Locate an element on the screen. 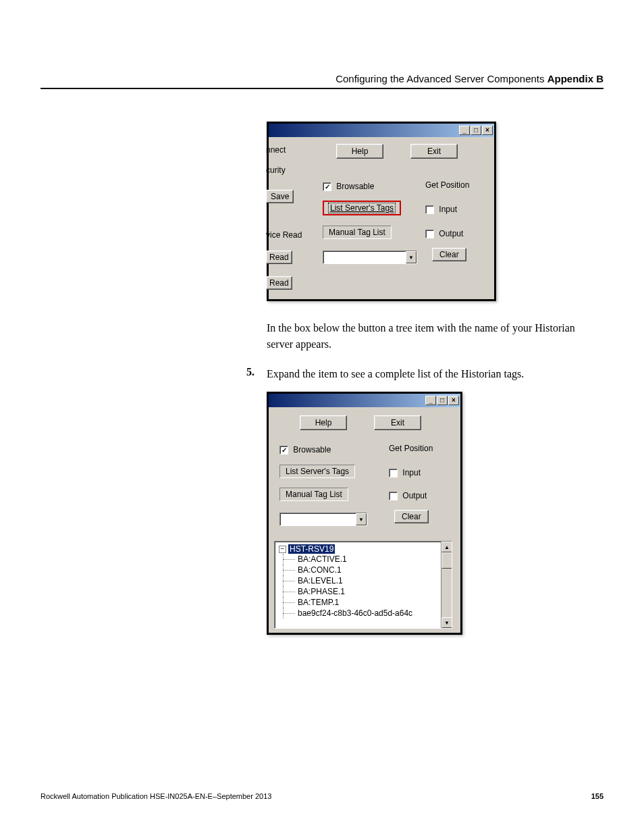 This screenshot has height=834, width=644. header-appendix: Appendix B is located at coordinates (575, 78).